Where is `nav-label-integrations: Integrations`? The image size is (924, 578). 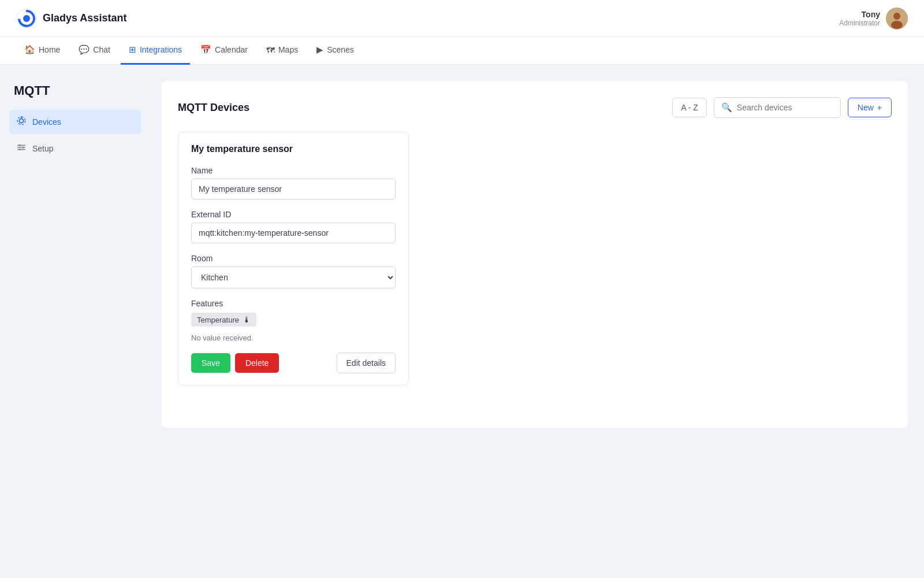 nav-label-integrations: Integrations is located at coordinates (161, 50).